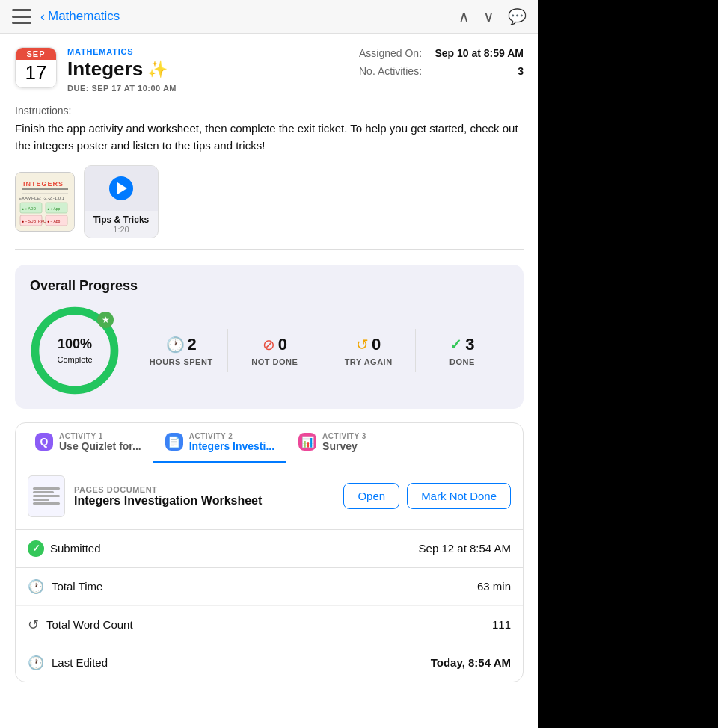 The height and width of the screenshot is (728, 718). I want to click on assigned-on-value: Sep 10 at 8:59 AM, so click(479, 53).